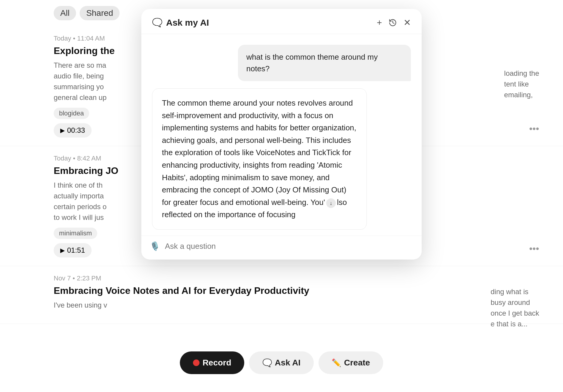 Image resolution: width=563 pixels, height=392 pixels. I want to click on ai-question-input, so click(289, 246).